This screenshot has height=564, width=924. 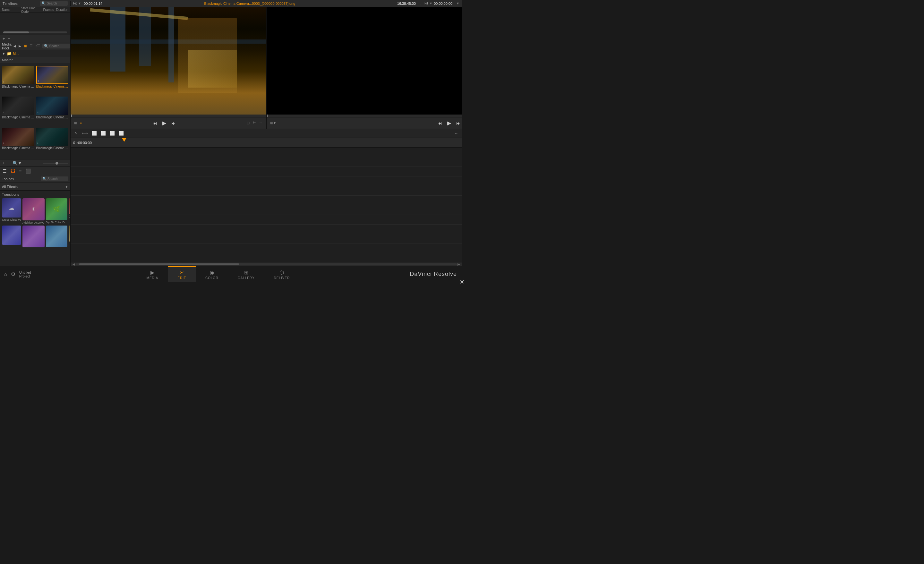 I want to click on timelines-search-input, so click(x=56, y=3).